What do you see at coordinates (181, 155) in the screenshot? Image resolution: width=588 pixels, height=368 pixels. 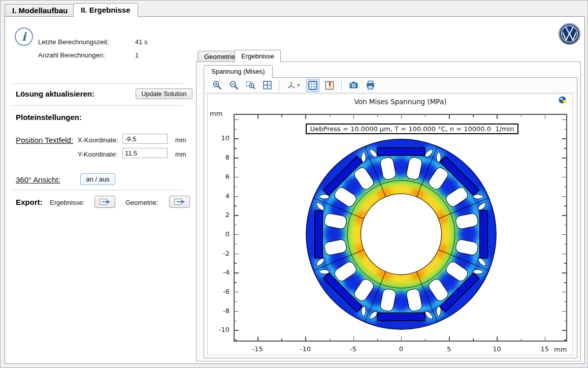 I see `y-coordinate-unit: mm` at bounding box center [181, 155].